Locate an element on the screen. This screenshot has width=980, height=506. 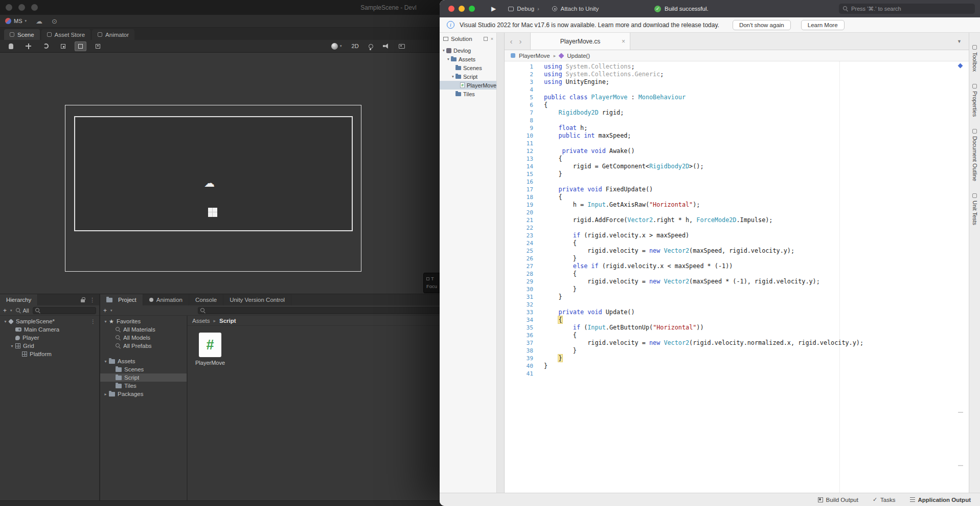
hierarchy-item-platform: Platform is located at coordinates (50, 354).